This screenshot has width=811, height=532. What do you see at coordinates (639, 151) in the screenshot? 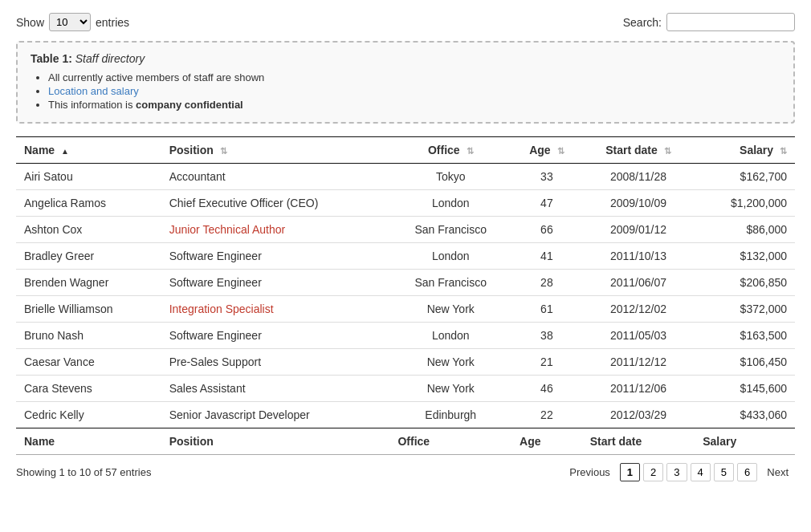
I see `col-header-startdate: Start date` at bounding box center [639, 151].